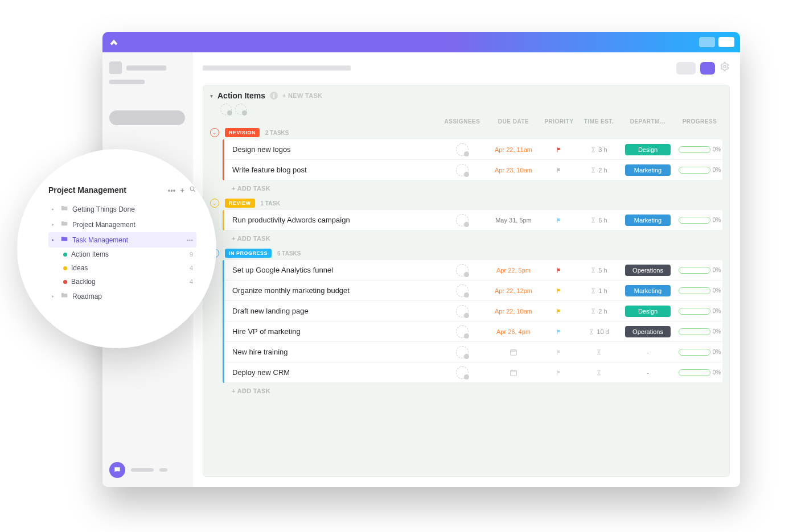 The height and width of the screenshot is (532, 797). Describe the element at coordinates (212, 96) in the screenshot. I see `caret-down-icon: ▾` at that location.